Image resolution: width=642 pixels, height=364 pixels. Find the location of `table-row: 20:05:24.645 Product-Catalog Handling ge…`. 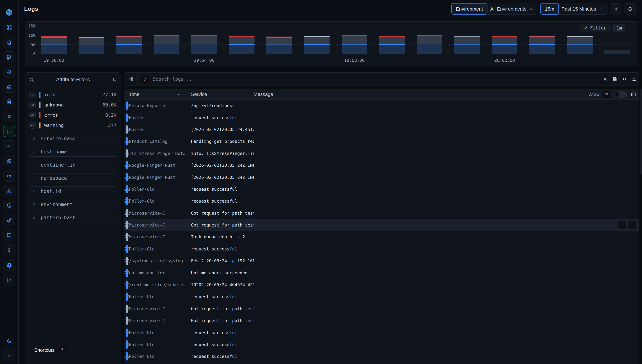

table-row: 20:05:24.645 Product-Catalog Handling ge… is located at coordinates (381, 142).